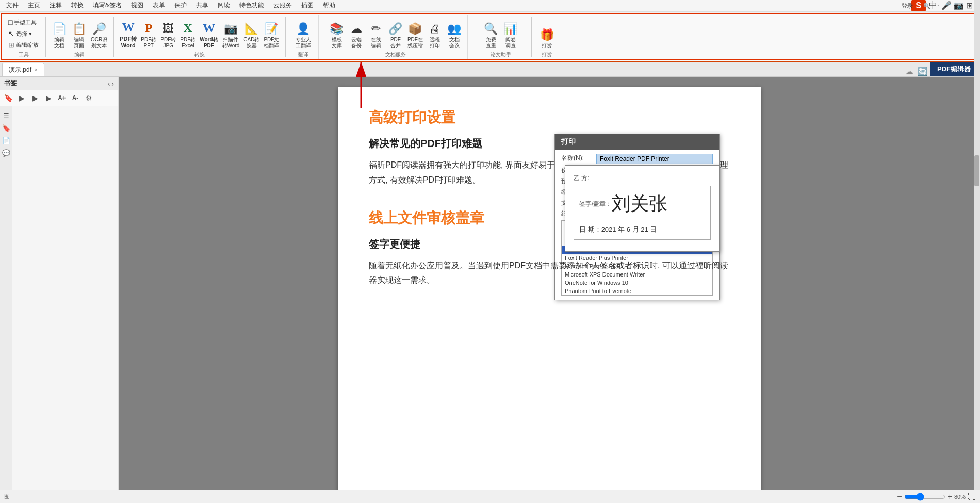 The height and width of the screenshot is (503, 980). Describe the element at coordinates (655, 159) in the screenshot. I see `print-name-value: Foxit Reader PDF Printer` at that location.